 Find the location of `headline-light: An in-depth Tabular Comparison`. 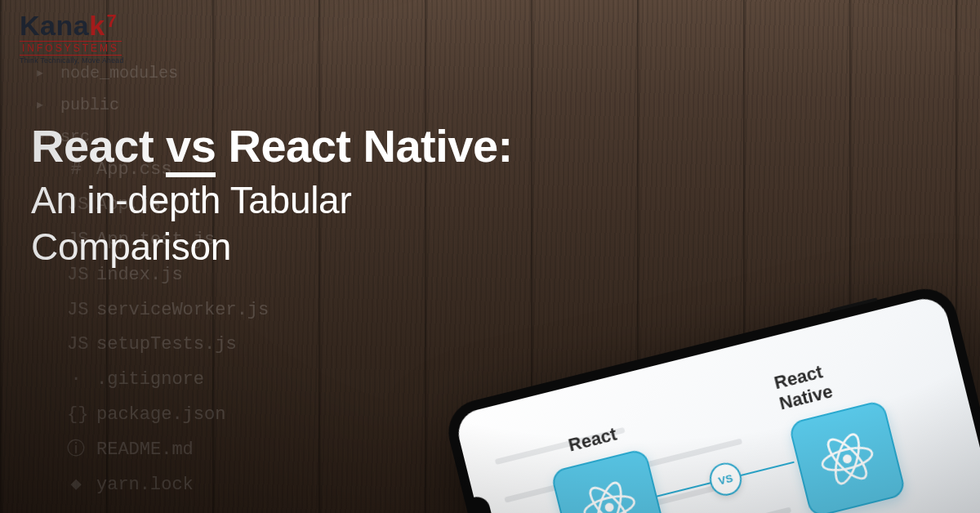

headline-light: An in-depth Tabular Comparison is located at coordinates (272, 224).